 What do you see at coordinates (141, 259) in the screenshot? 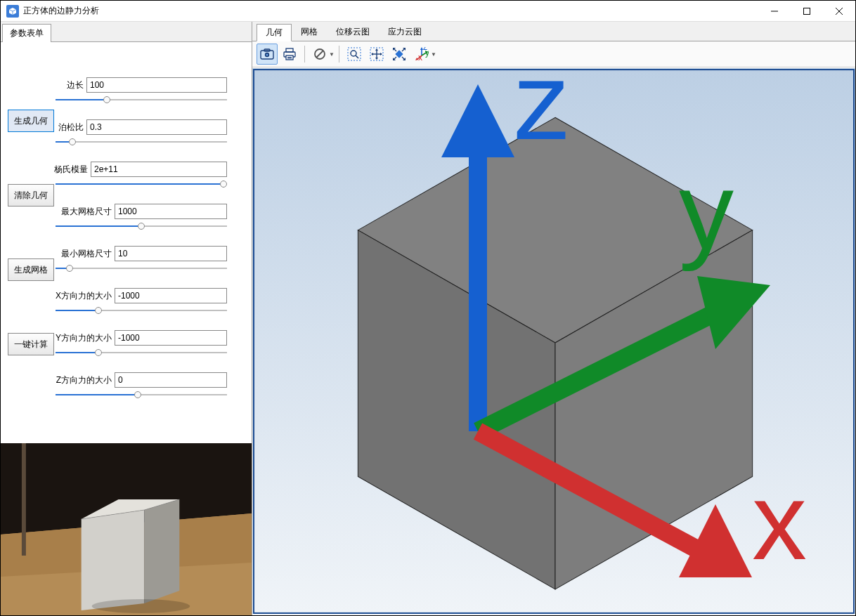
I see `field-minMesh: 最小网格尺寸` at bounding box center [141, 259].